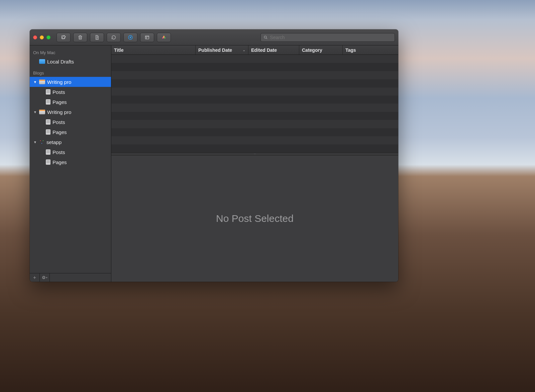  Describe the element at coordinates (321, 50) in the screenshot. I see `column-category: Category` at that location.